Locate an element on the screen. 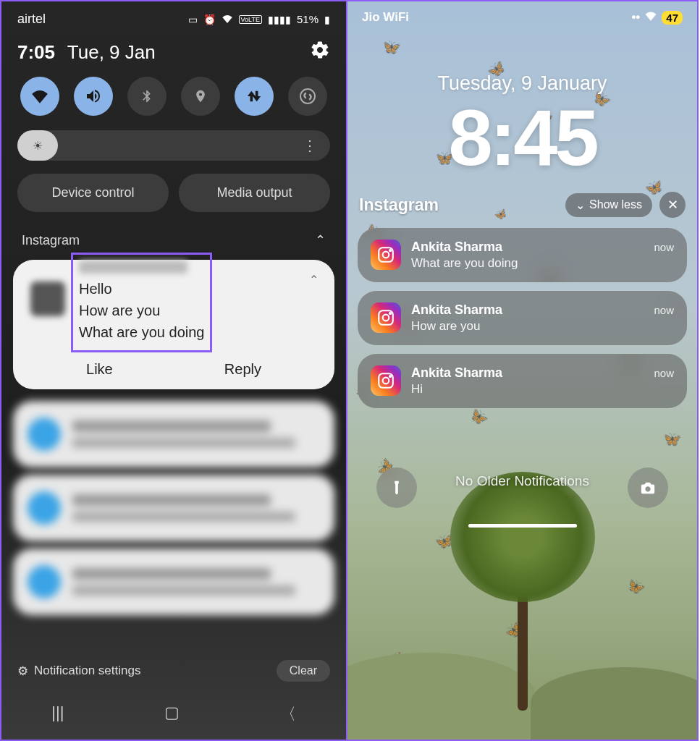  brightness-thumb: ☀ is located at coordinates (38, 145).